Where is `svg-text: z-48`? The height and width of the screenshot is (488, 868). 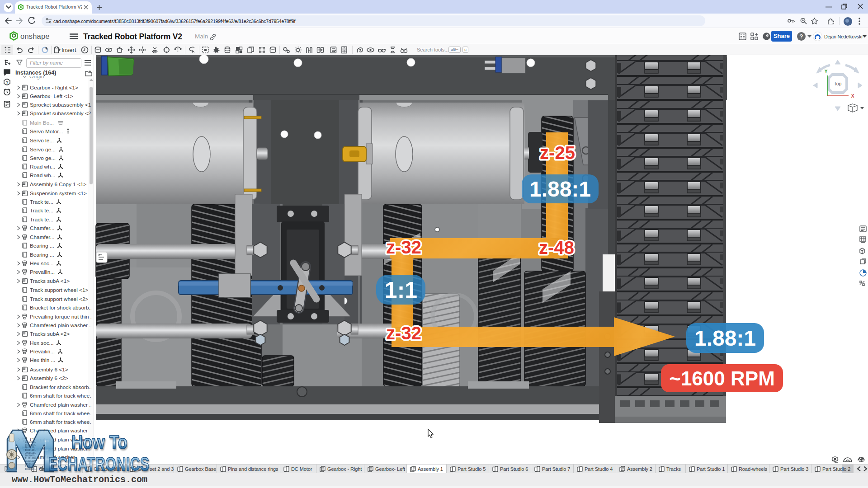 svg-text: z-48 is located at coordinates (557, 248).